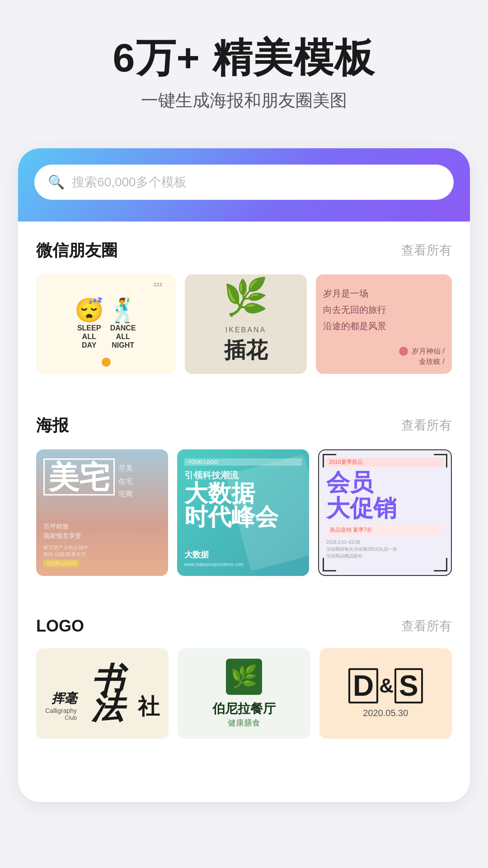 This screenshot has width=488, height=868. Describe the element at coordinates (386, 693) in the screenshot. I see `logo-card-ds: D & S 2020.05.30` at that location.